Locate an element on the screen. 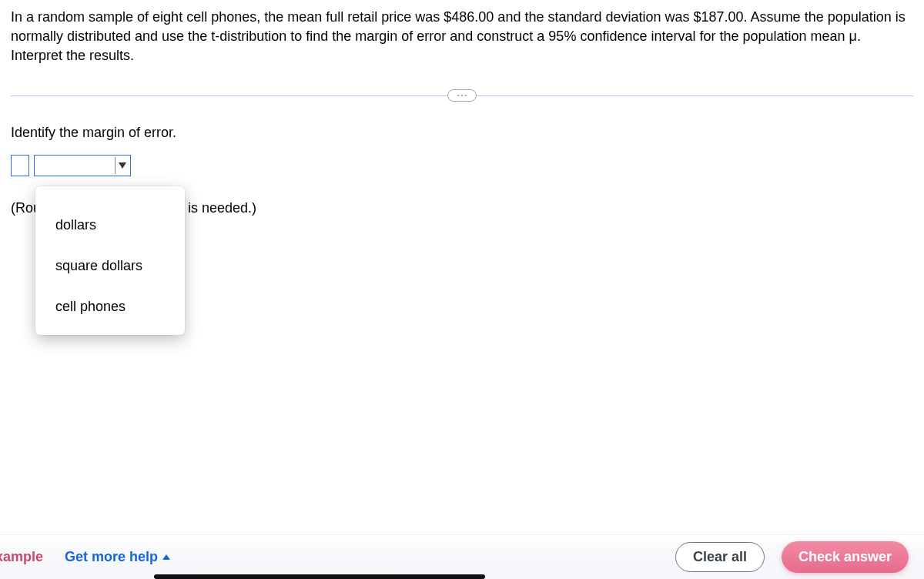 The height and width of the screenshot is (579, 924). chevron-up-icon is located at coordinates (166, 557).